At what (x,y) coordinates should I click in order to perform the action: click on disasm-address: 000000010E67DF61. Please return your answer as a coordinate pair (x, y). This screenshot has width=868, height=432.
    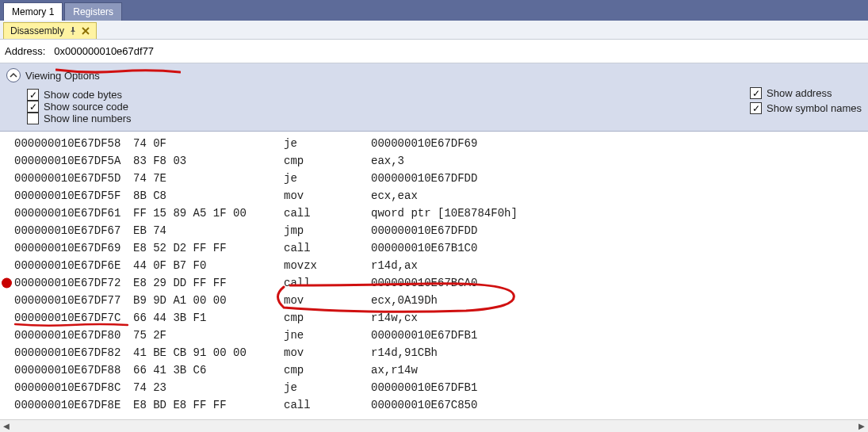
    Looking at the image, I should click on (74, 213).